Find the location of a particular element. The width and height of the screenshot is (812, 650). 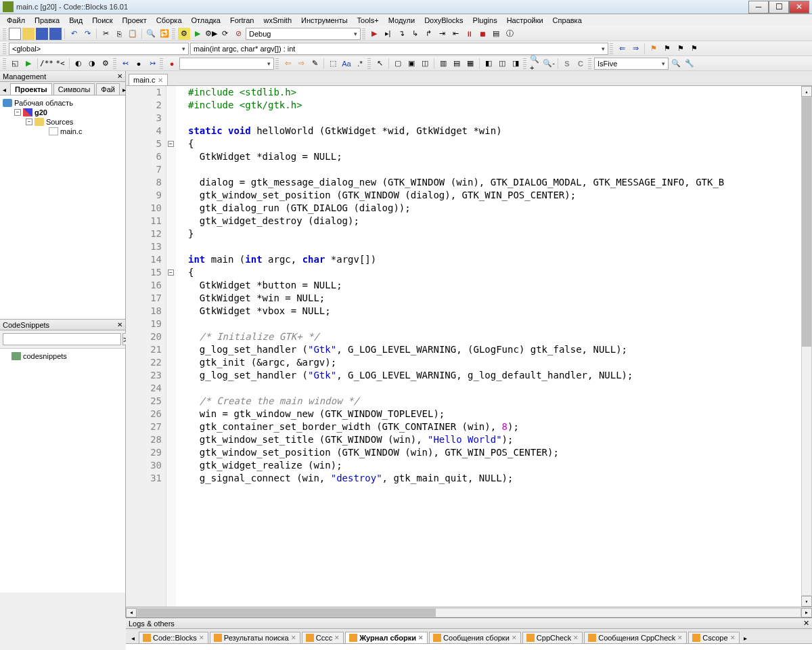

next-line-icon: ↴ is located at coordinates (401, 34).